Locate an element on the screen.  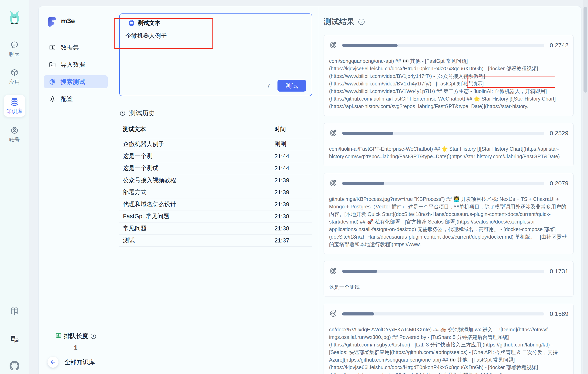
sidebar-item-label: 聊天 is located at coordinates (15, 54).